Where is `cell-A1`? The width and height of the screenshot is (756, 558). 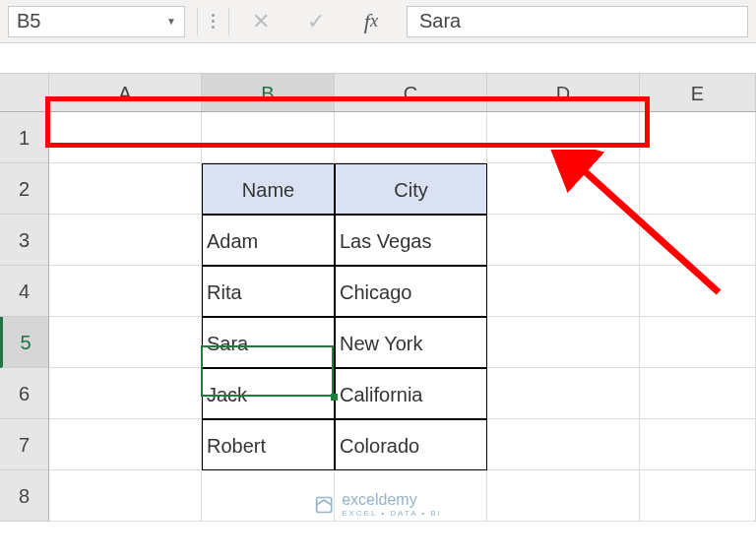 cell-A1 is located at coordinates (126, 138).